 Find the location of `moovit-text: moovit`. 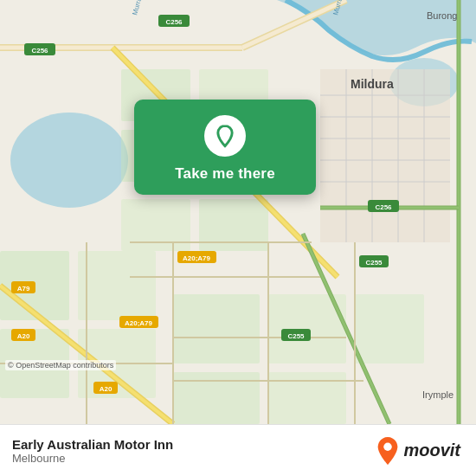

moovit-text: moovit is located at coordinates (432, 450).